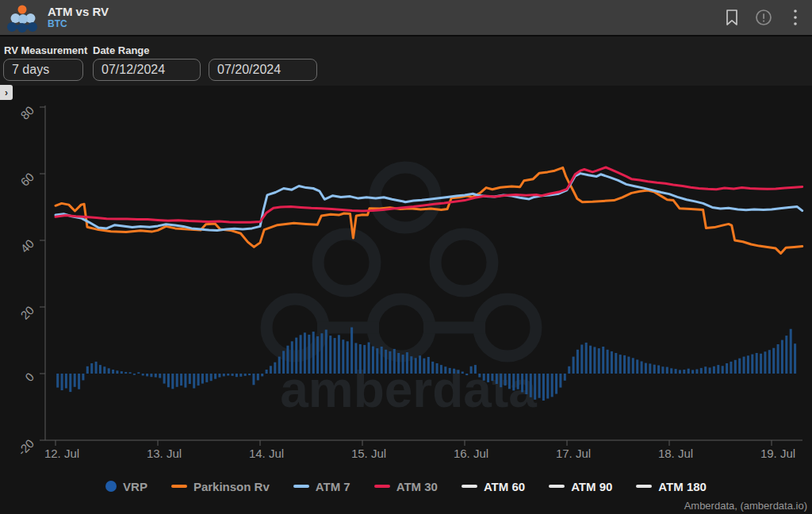  Describe the element at coordinates (121, 51) in the screenshot. I see `date-range-label: Date Range` at that location.